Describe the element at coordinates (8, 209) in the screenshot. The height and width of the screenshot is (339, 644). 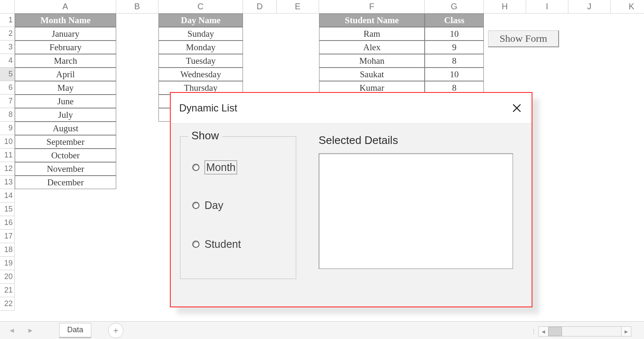
I see `row-header-15: 15` at that location.